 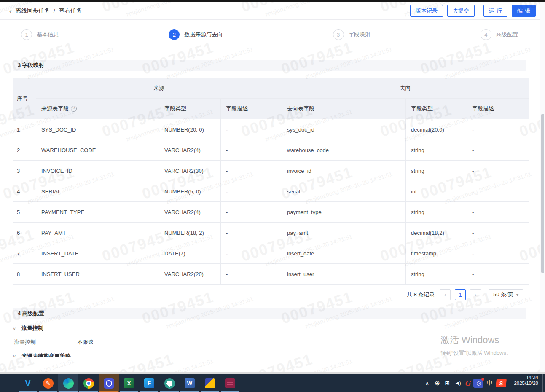 I want to click on page-size-select: 50 条/页 ▾, so click(x=506, y=295).